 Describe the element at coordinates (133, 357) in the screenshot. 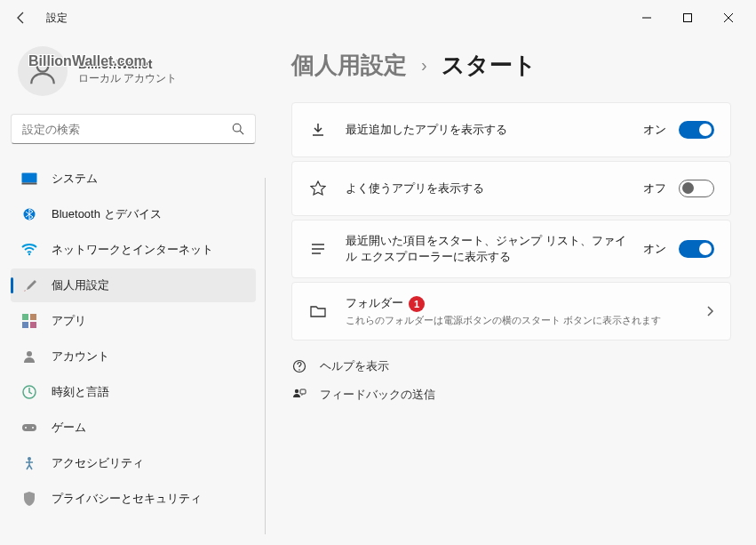

I see `sidebar-item-accounts: アカウント` at that location.